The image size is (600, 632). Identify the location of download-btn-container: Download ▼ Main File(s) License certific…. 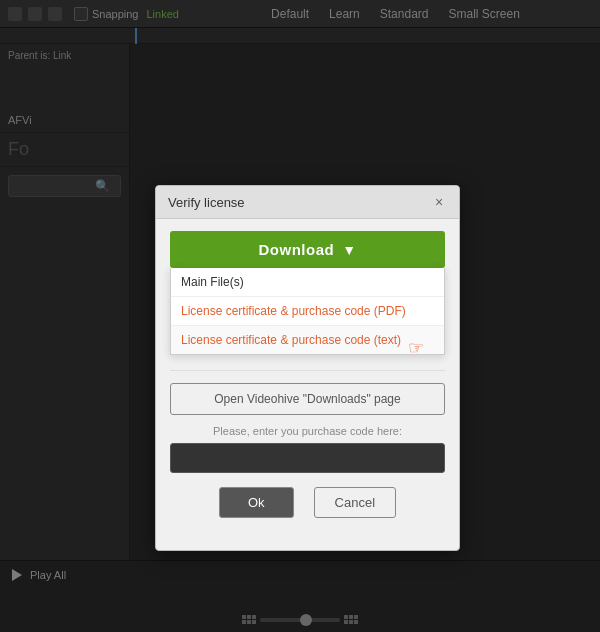
(308, 250).